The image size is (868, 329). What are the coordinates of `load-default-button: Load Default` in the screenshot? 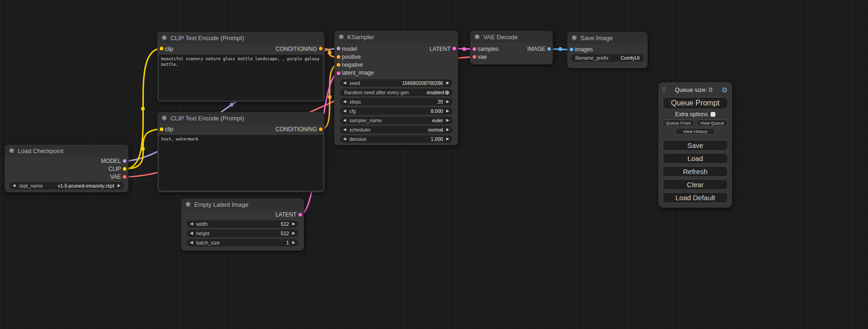 It's located at (695, 198).